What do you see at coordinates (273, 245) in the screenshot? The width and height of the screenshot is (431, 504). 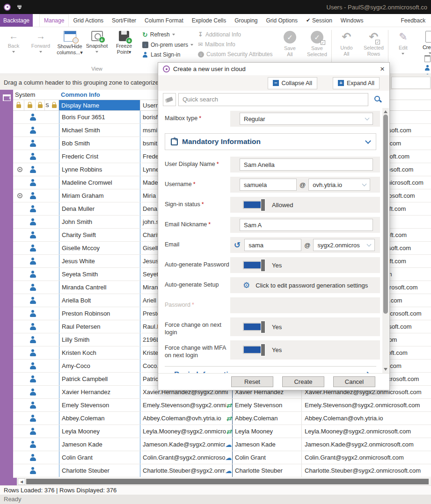 I see `local-part-input: sama` at bounding box center [273, 245].